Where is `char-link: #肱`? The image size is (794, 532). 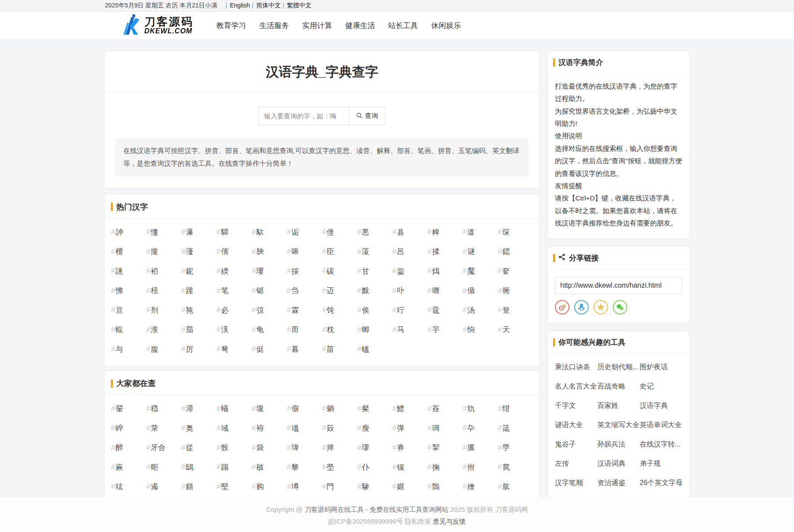 char-link: #肱 is located at coordinates (515, 487).